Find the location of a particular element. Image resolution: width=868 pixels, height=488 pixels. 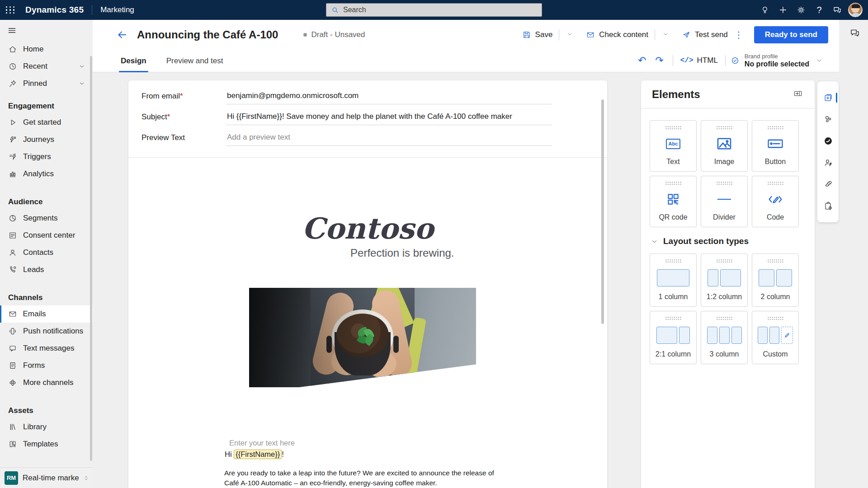

code-element-icon is located at coordinates (775, 199).